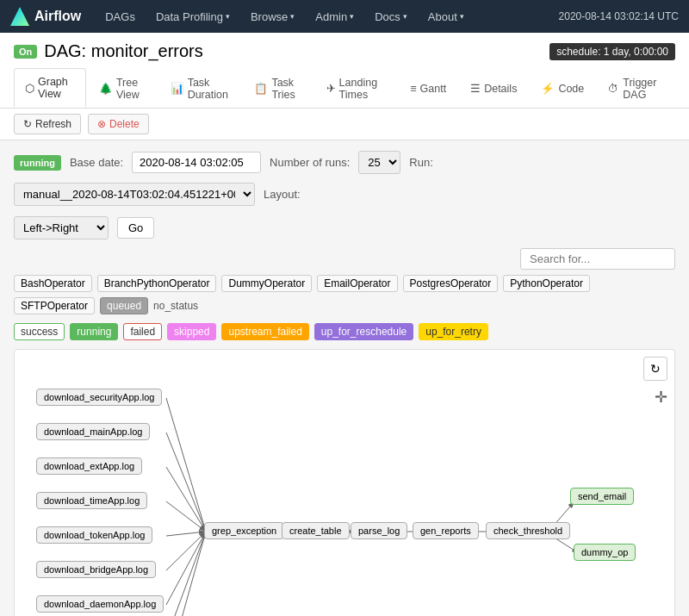  I want to click on task-node-dummy-op: dummy_op, so click(605, 552).